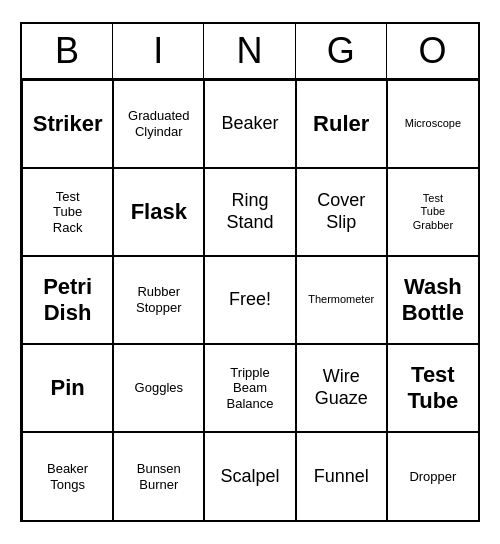 The width and height of the screenshot is (500, 544). Describe the element at coordinates (250, 388) in the screenshot. I see `bingo-cell: TrippleBeamBalance` at that location.